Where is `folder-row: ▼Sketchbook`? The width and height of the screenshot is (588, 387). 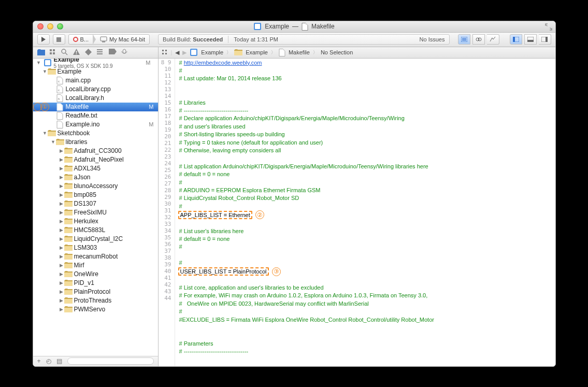
folder-row: ▼Sketchbook is located at coordinates (95, 134).